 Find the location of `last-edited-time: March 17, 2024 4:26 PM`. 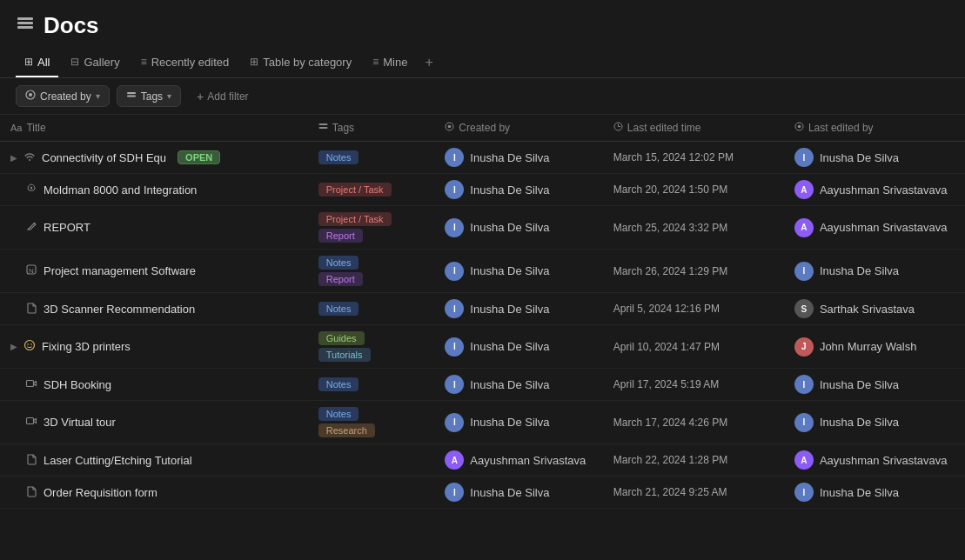

last-edited-time: March 17, 2024 4:26 PM is located at coordinates (694, 423).